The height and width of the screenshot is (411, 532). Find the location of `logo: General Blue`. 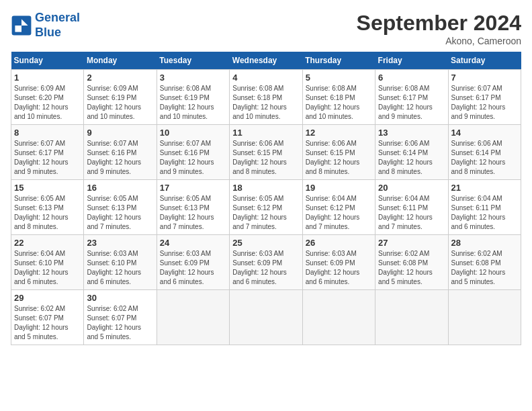

logo: General Blue is located at coordinates (46, 26).